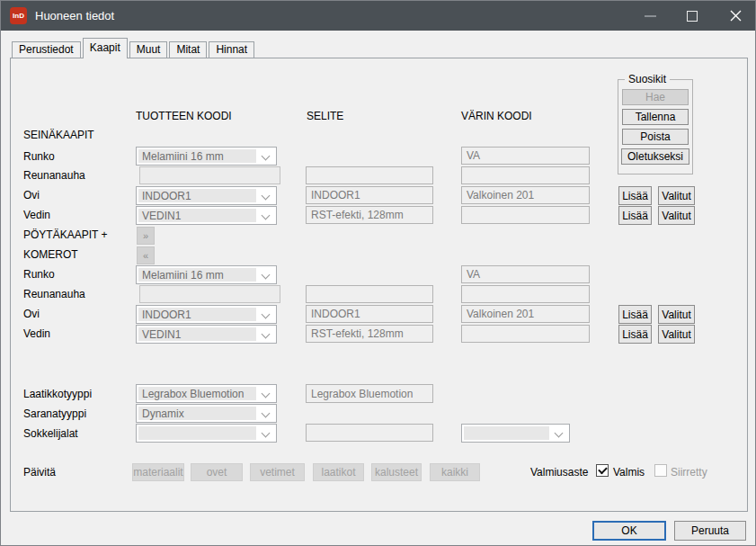 The width and height of the screenshot is (756, 546). What do you see at coordinates (18, 16) in the screenshot?
I see `app-logo: InD` at bounding box center [18, 16].